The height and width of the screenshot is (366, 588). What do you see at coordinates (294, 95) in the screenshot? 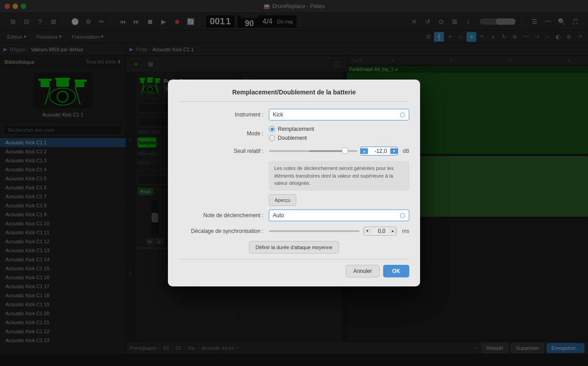
I see `modal-title: Remplacement/Doublement de la batterie` at bounding box center [294, 95].